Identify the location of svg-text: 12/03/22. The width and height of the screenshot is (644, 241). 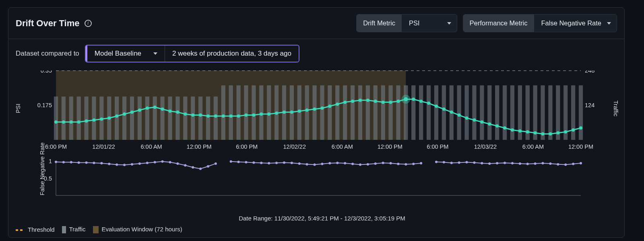
(485, 147).